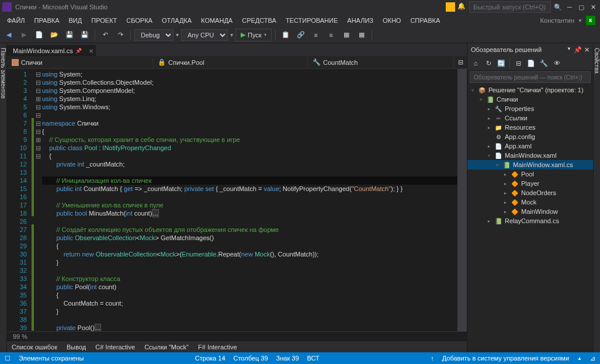 This screenshot has height=364, width=600. What do you see at coordinates (76, 20) in the screenshot?
I see `menu-вид: ВИД` at bounding box center [76, 20].